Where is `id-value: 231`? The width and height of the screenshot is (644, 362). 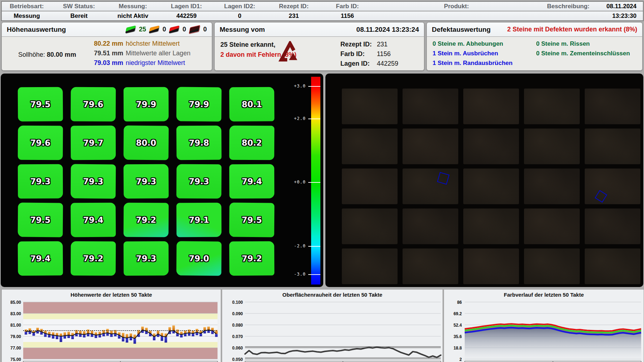 id-value: 231 is located at coordinates (382, 44).